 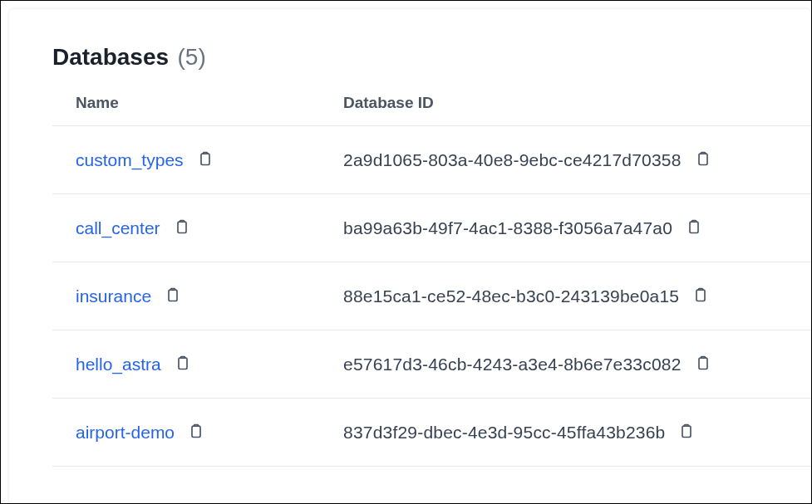 I want to click on table-row: custom_types 2a9d1065-803a-40e8-9ebc-ce4…, so click(x=432, y=160).